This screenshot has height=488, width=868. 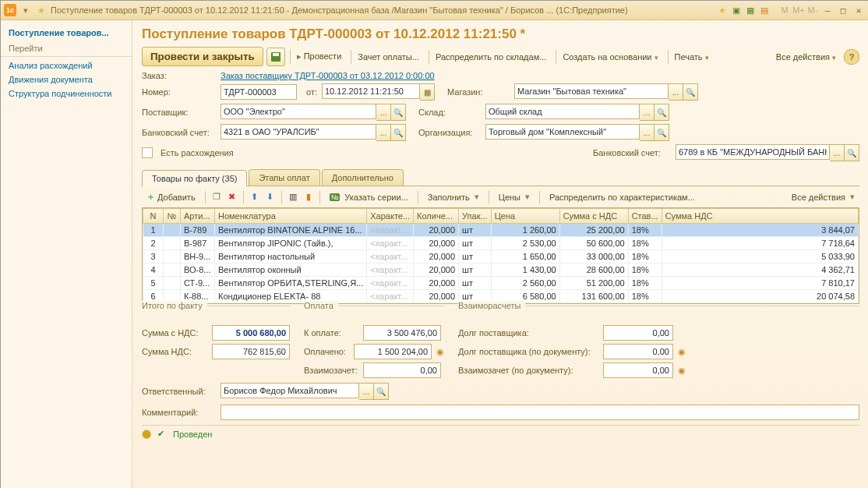 What do you see at coordinates (594, 257) in the screenshot?
I see `grid-cell: 33 000,00` at bounding box center [594, 257].